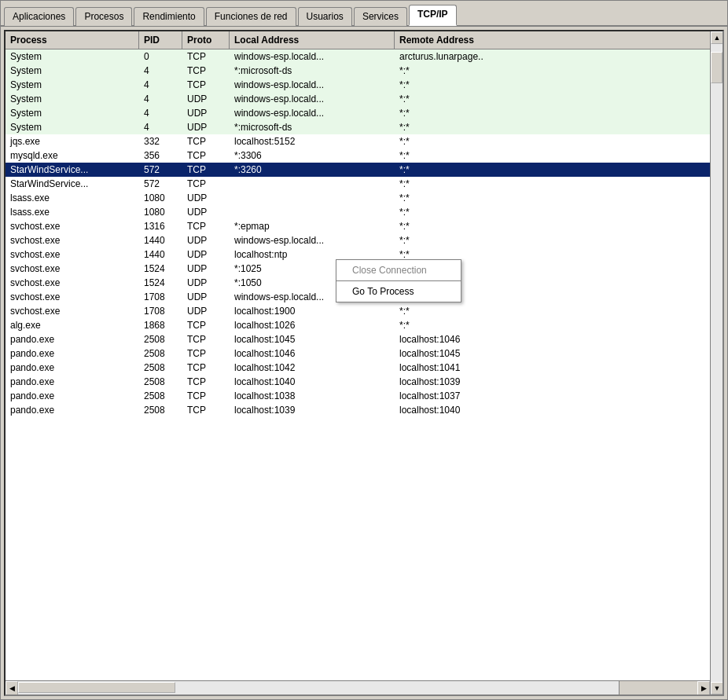 The image size is (728, 700). I want to click on table-row: svchost.exe1708UDPlocalhost:1900*:*, so click(358, 311).